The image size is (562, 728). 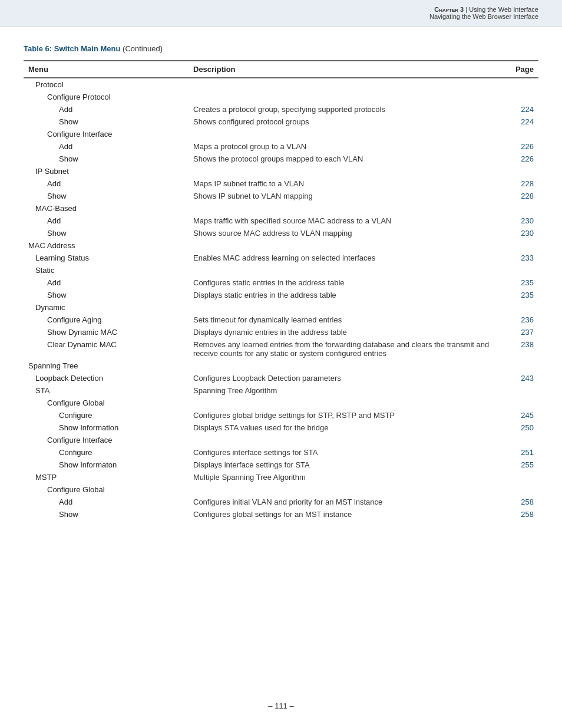 What do you see at coordinates (521, 196) in the screenshot?
I see `cell-page: 228` at bounding box center [521, 196].